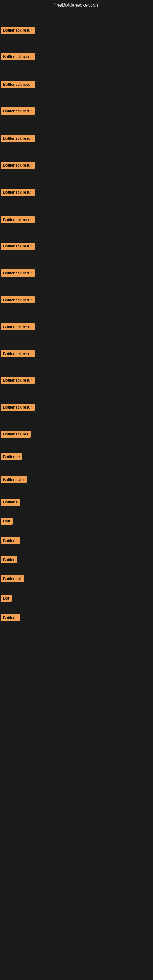  What do you see at coordinates (14, 480) in the screenshot?
I see `result-row: Bottleneck r` at bounding box center [14, 480].